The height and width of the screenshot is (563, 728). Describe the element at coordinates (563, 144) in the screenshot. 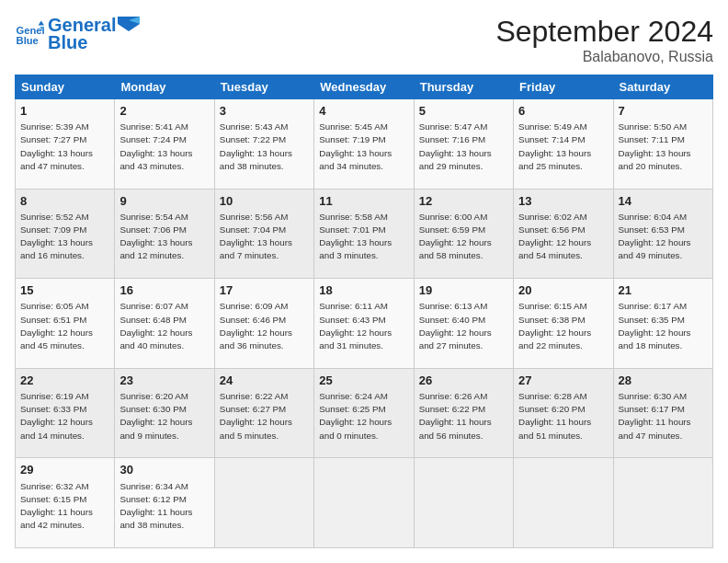

I see `calendar-cell-1-6: 6Sunrise: 5:49 AMSunset: 7:14 PMDaylight…` at that location.